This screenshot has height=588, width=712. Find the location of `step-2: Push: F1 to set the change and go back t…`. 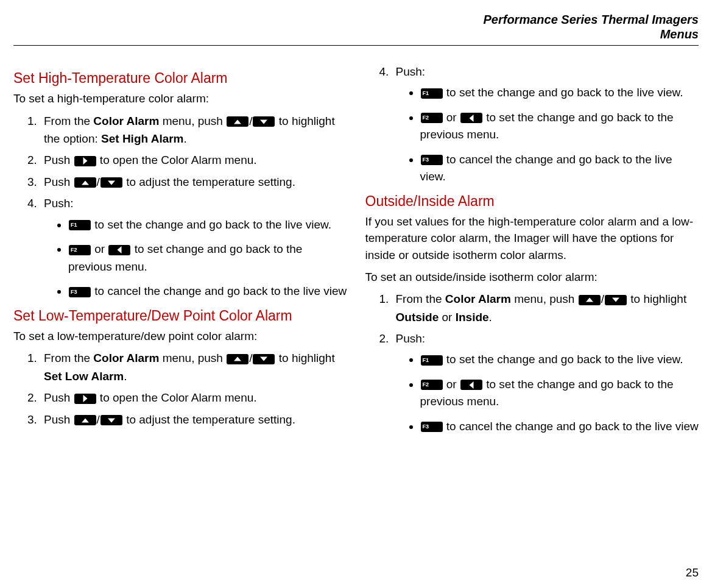

step-2: Push: F1 to set the change and go back t… is located at coordinates (546, 383).